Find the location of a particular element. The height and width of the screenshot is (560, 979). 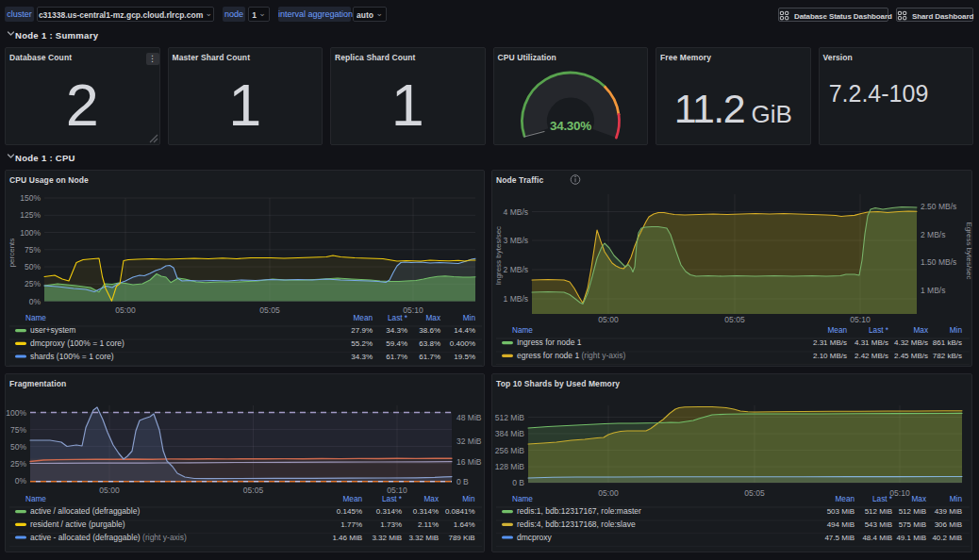

svg-text: 32 MiB is located at coordinates (470, 441).